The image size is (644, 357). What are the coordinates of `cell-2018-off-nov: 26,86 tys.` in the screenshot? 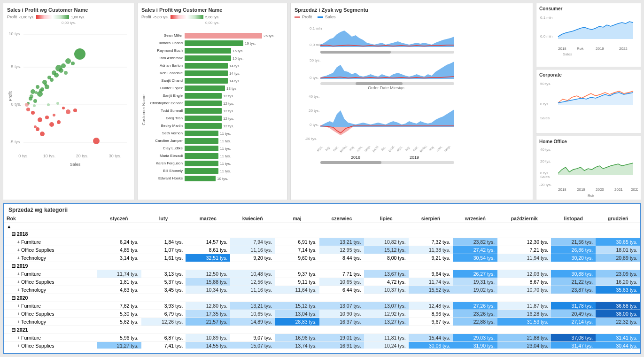 It's located at (573, 250).